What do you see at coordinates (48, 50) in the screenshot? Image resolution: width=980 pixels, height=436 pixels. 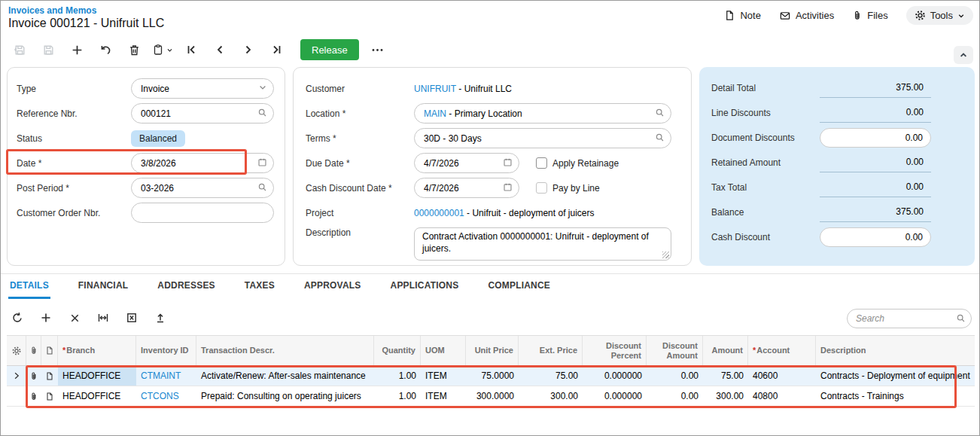 I see `save-button` at bounding box center [48, 50].